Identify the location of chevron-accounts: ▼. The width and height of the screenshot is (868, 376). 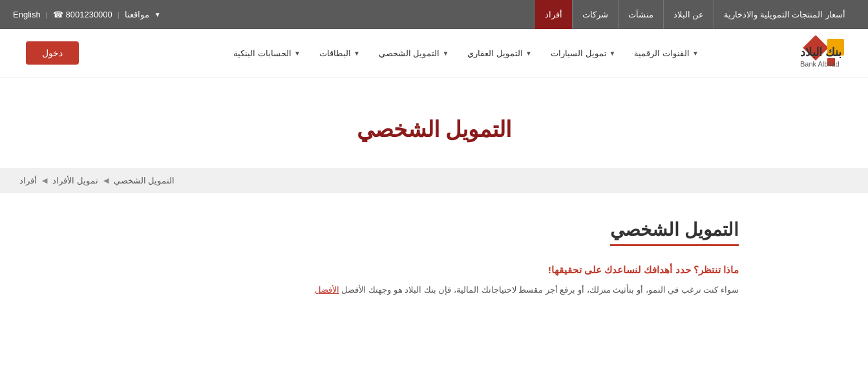
(297, 53).